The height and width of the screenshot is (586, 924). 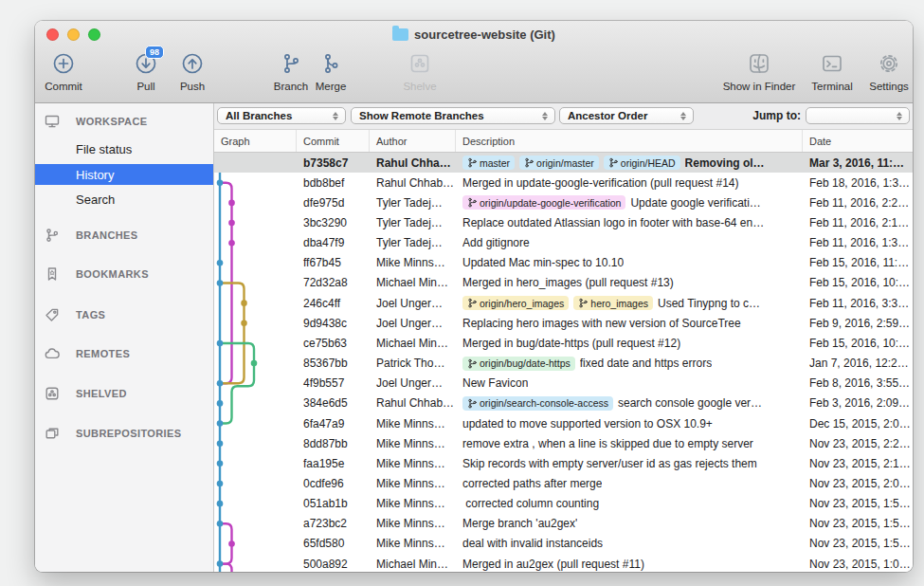 I want to click on column-header-graph: Graph, so click(x=256, y=140).